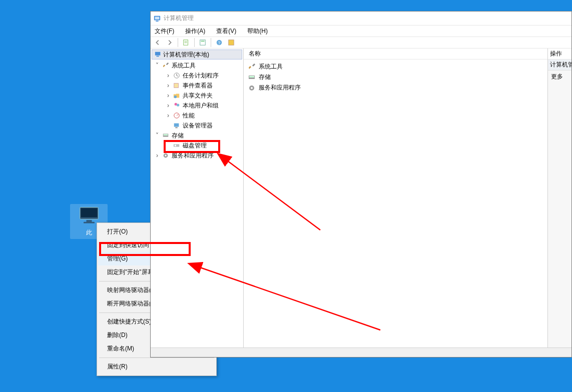 This screenshot has height=392, width=572. What do you see at coordinates (257, 31) in the screenshot?
I see `menu-help: 帮助(H)` at bounding box center [257, 31].